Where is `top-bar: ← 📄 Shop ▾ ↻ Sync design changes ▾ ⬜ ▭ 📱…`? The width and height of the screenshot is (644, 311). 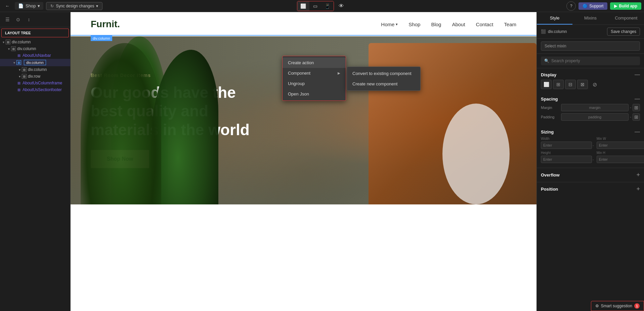
top-bar: ← 📄 Shop ▾ ↻ Sync design changes ▾ ⬜ ▭ 📱… is located at coordinates (322, 6).